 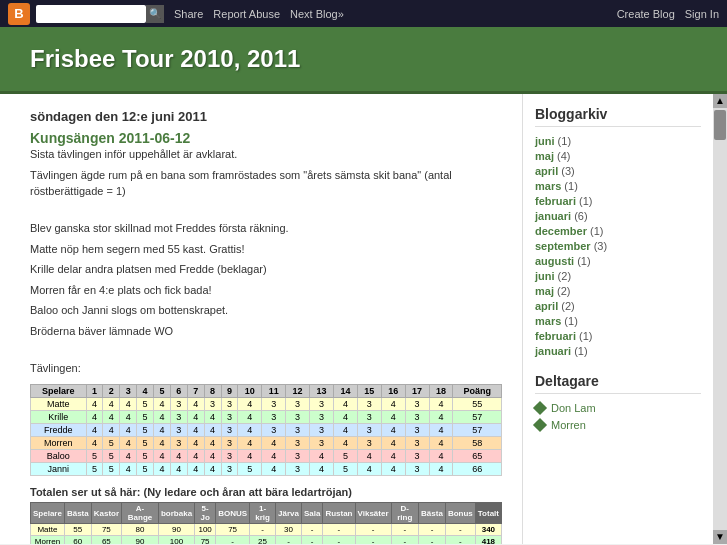 What do you see at coordinates (618, 351) in the screenshot?
I see `archive-item: januari (1)` at bounding box center [618, 351].